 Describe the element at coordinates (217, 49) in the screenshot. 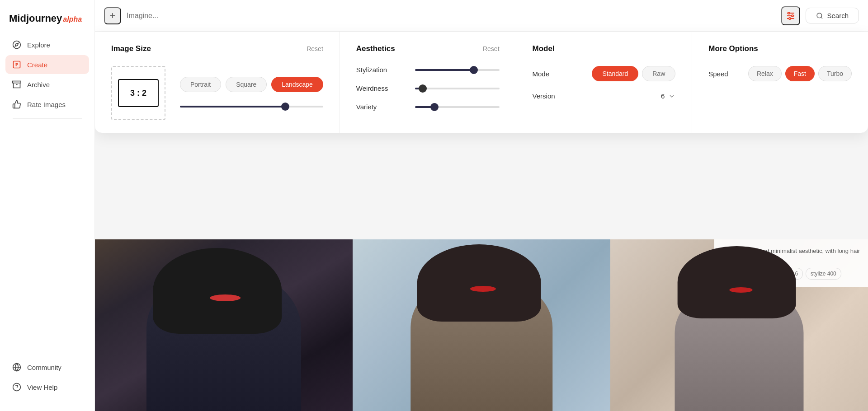

I see `image-size-header: Image Size Reset` at that location.